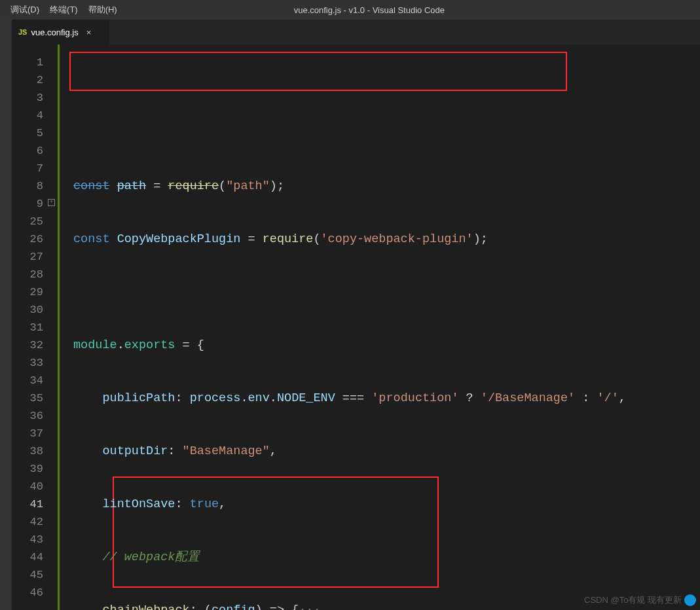 This screenshot has height=610, width=700. I want to click on line-number: 7, so click(35, 169).